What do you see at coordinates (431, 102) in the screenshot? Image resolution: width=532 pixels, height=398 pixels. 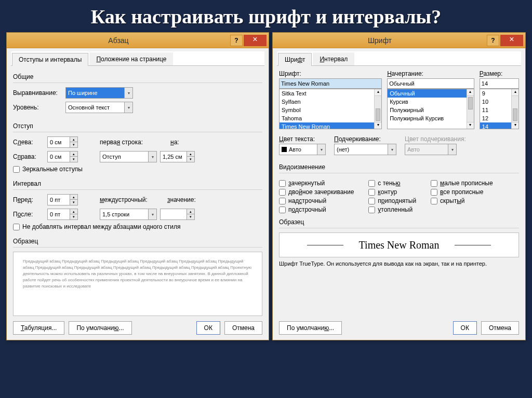 I see `list-item: Курсив` at bounding box center [431, 102].